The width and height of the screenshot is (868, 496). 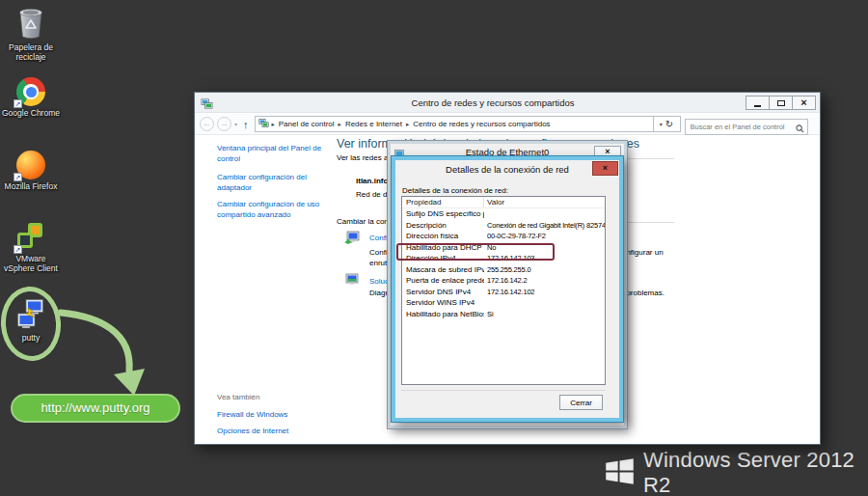 I want to click on vsphere-icon, so click(x=31, y=237).